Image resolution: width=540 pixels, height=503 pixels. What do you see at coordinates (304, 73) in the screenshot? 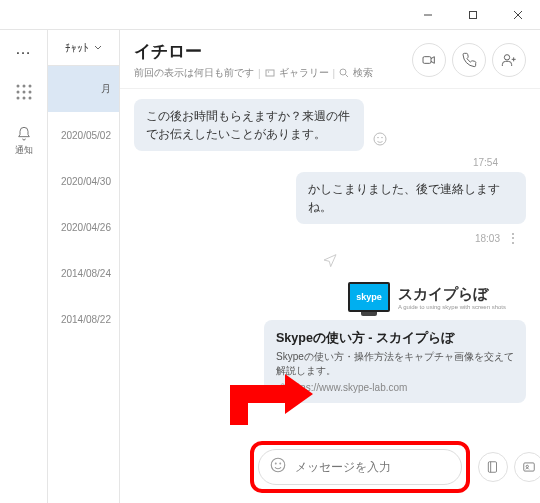
I see `gallery-link: ギャラリー` at bounding box center [304, 73].